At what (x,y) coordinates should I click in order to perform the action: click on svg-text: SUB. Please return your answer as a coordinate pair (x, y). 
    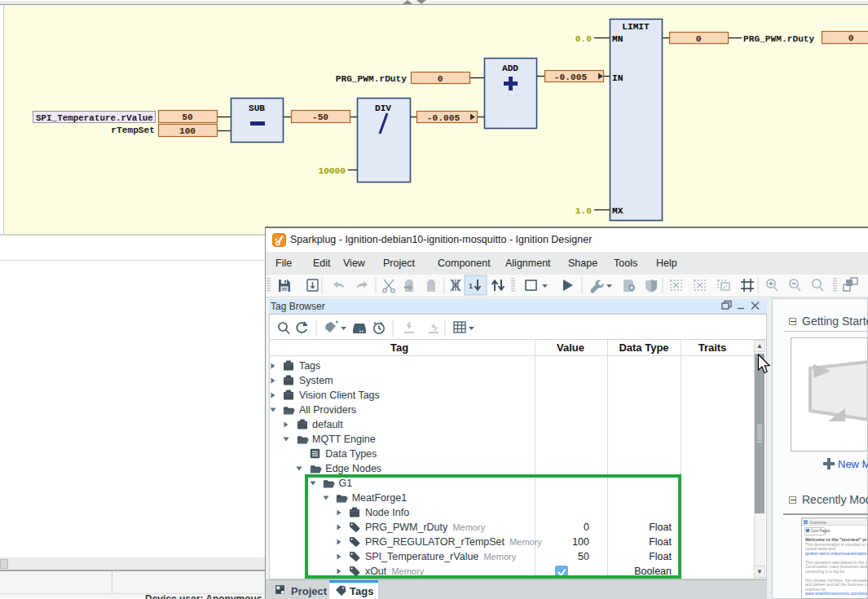
    Looking at the image, I should click on (257, 108).